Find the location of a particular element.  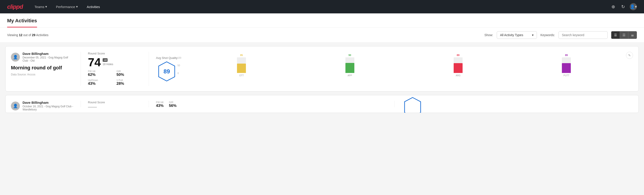

list-view-button: ☰ is located at coordinates (616, 35).